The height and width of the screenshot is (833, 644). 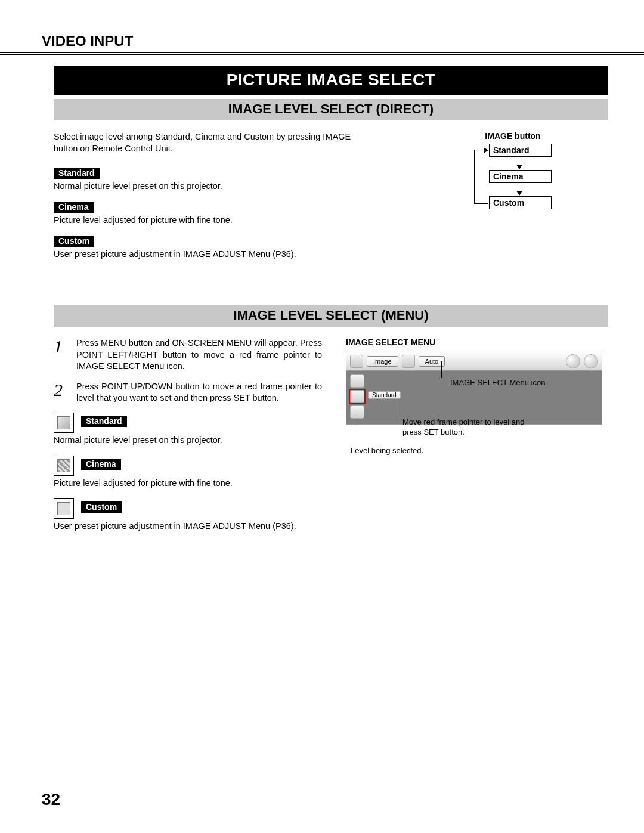 What do you see at coordinates (74, 241) in the screenshot?
I see `chip-custom: Custom` at bounding box center [74, 241].